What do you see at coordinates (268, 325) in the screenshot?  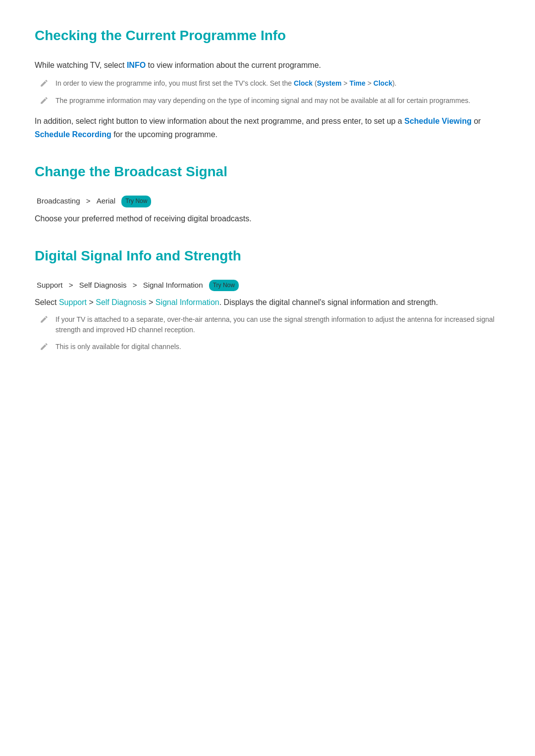 I see `note-item-signal-1: If your TV is attached to a separate, ov…` at bounding box center [268, 325].